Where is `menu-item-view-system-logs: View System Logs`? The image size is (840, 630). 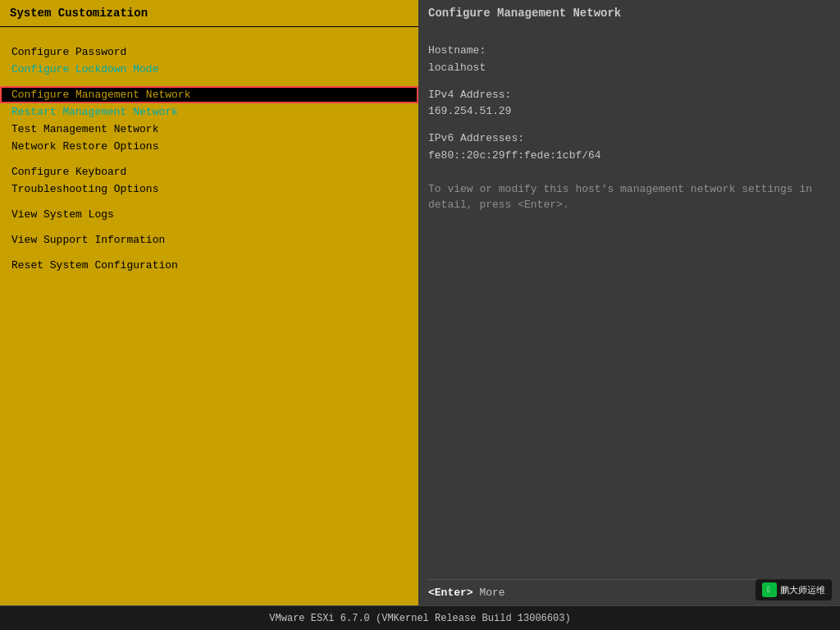
menu-item-view-system-logs: View System Logs is located at coordinates (209, 215).